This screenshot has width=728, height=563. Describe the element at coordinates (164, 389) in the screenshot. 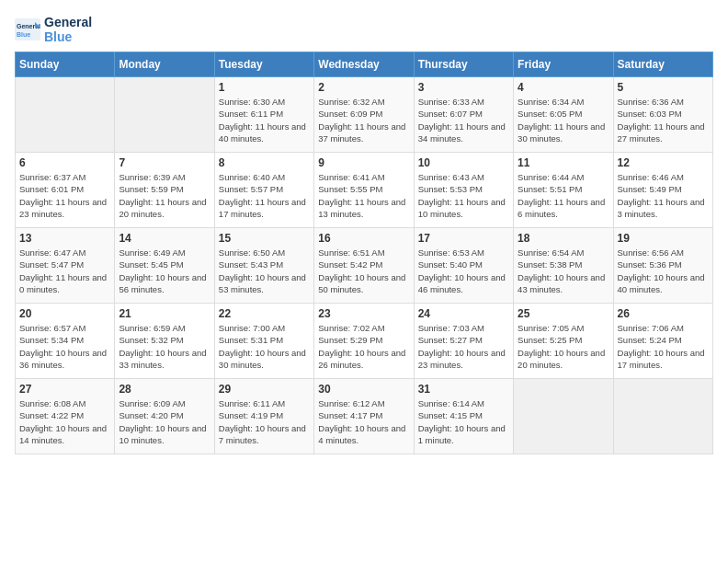

I see `day-number: 28` at that location.